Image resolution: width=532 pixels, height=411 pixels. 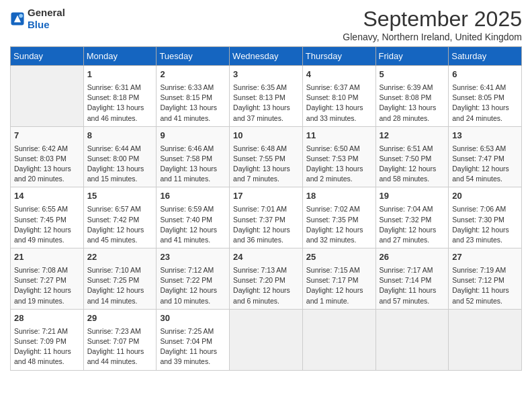 What do you see at coordinates (120, 136) in the screenshot?
I see `day-number: 8` at bounding box center [120, 136].